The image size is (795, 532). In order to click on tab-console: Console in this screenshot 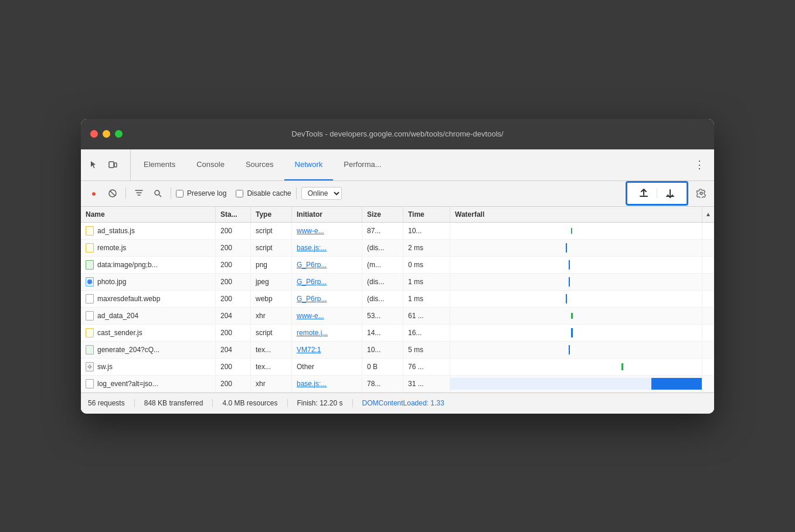, I will do `click(210, 165)`.